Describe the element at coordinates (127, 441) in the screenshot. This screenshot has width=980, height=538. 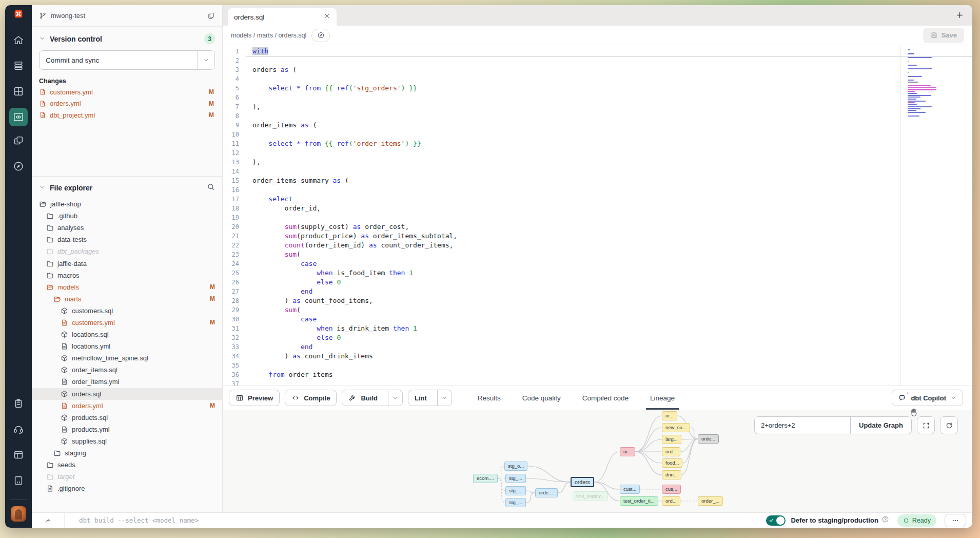
I see `tree-item-supplies-sql: supplies.sql` at that location.